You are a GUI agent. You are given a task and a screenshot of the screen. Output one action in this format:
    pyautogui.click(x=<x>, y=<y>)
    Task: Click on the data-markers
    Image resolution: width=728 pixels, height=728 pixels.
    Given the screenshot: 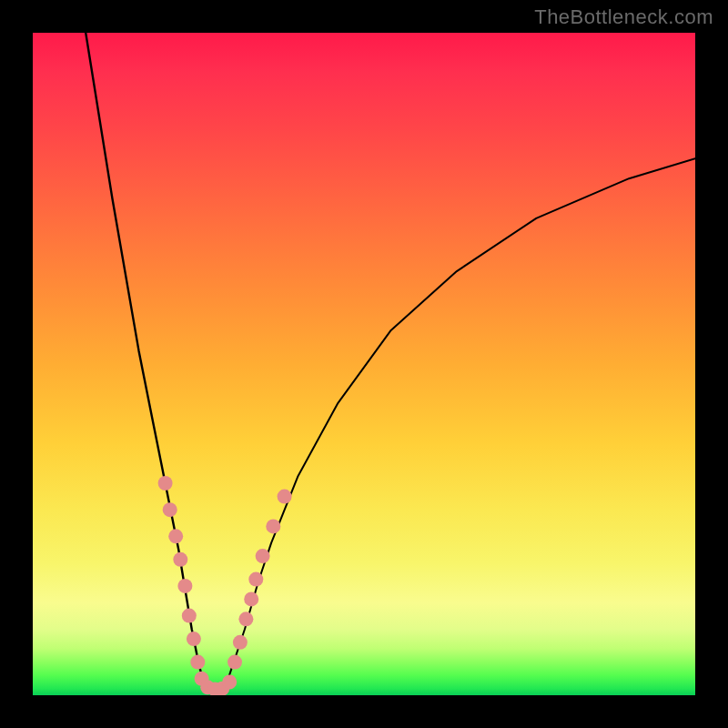 What is the action you would take?
    pyautogui.click(x=226, y=586)
    